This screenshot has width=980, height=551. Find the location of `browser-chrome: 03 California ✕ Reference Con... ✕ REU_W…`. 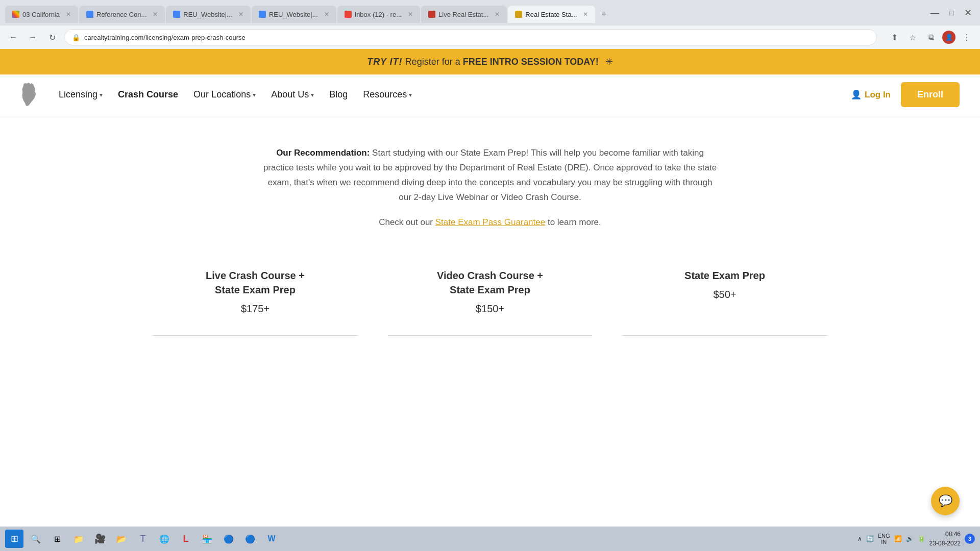

browser-chrome: 03 California ✕ Reference Con... ✕ REU_W… is located at coordinates (490, 24).